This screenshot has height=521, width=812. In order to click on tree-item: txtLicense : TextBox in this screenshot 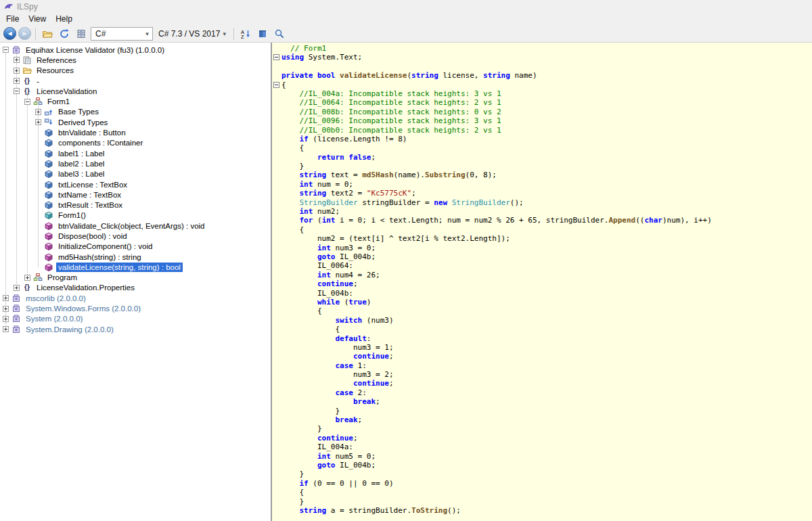, I will do `click(135, 184)`.